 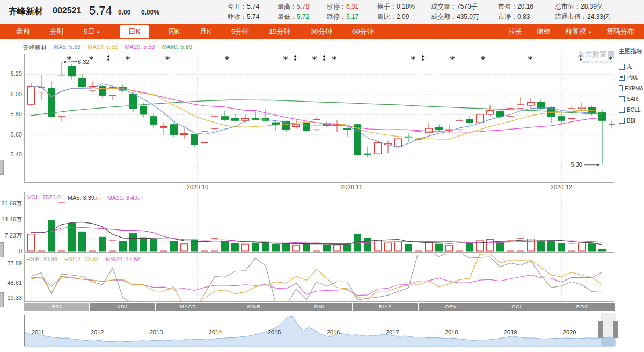 I want to click on legend-ma5: MA5: 5.83, so click(x=67, y=47).